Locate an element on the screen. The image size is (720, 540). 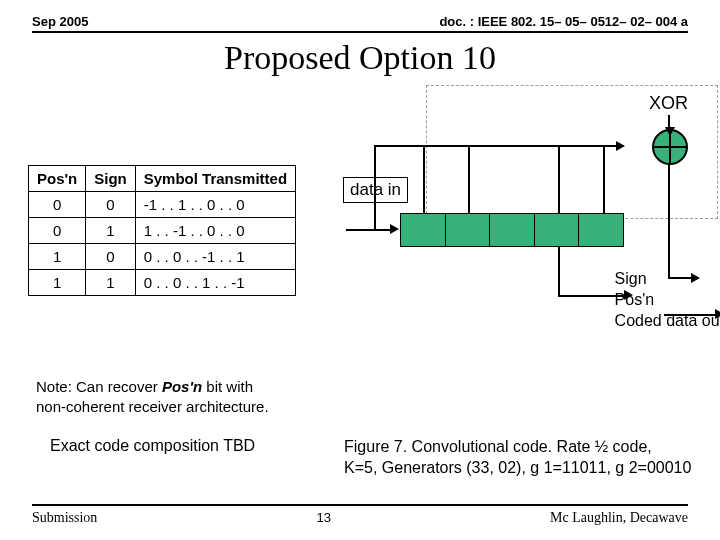
note-posn-italic: Pos'n is located at coordinates (182, 386).